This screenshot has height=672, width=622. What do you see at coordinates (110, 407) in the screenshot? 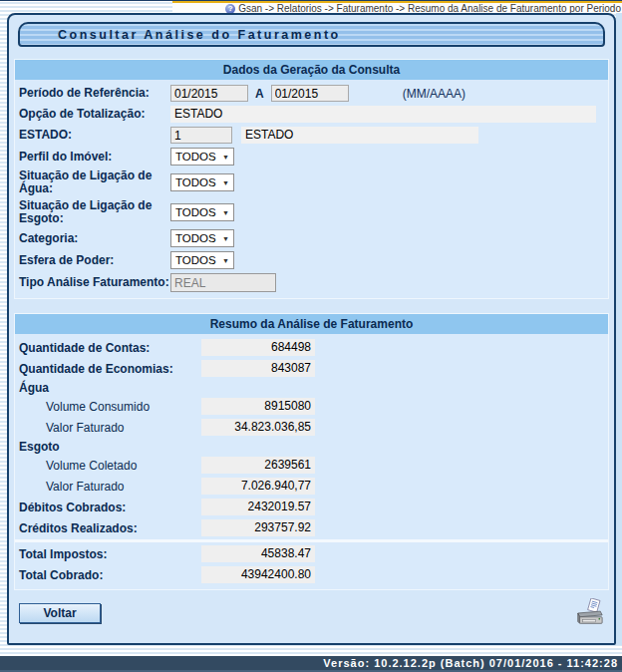
I see `summary-label: Volume Consumido` at bounding box center [110, 407].